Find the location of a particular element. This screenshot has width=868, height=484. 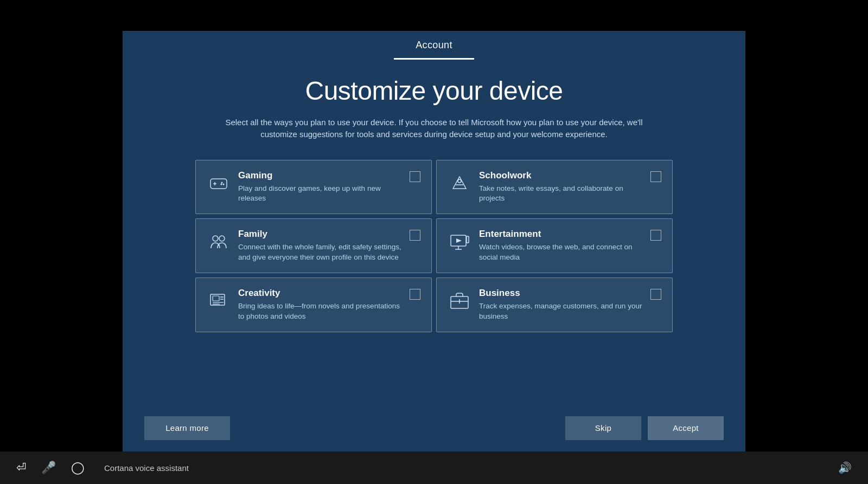

system-taskbar: ⏎ 🎤 ◯ Cortana voice assistant 🔊 is located at coordinates (434, 468).